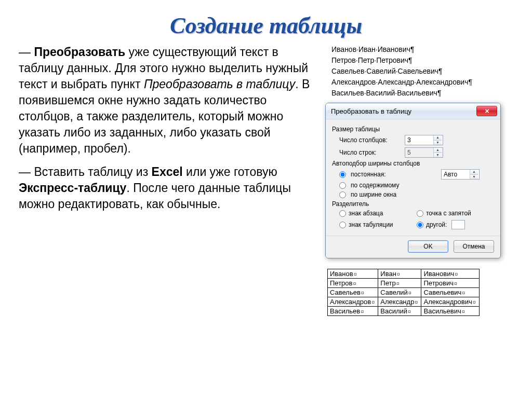 This screenshot has height=398, width=532. What do you see at coordinates (266, 22) in the screenshot?
I see `page-title: Создание таблицы` at bounding box center [266, 22].